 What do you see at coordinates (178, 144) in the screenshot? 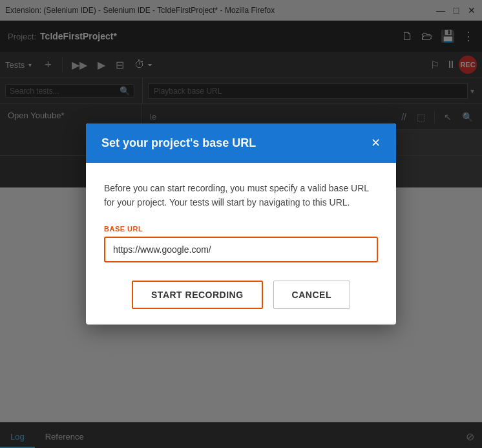
I see `modal-title: Set your project's base URL` at bounding box center [178, 144].